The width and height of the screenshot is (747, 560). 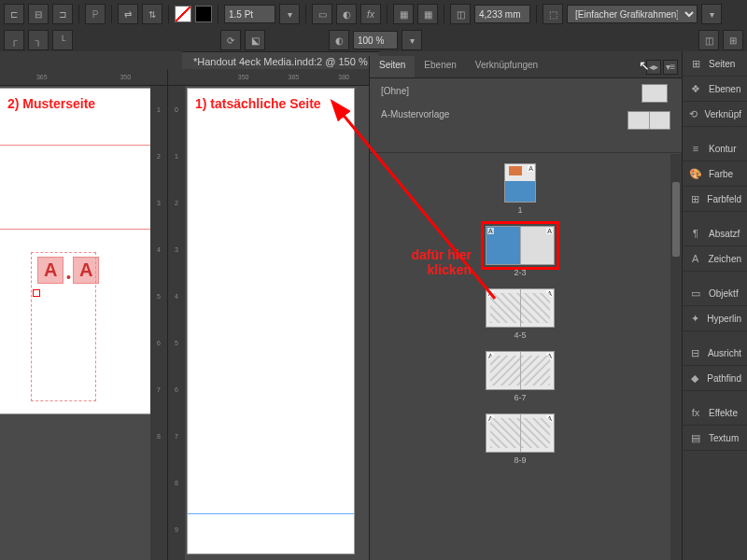 I want to click on panel-absatzf: ¶Absatzf, so click(x=715, y=233).